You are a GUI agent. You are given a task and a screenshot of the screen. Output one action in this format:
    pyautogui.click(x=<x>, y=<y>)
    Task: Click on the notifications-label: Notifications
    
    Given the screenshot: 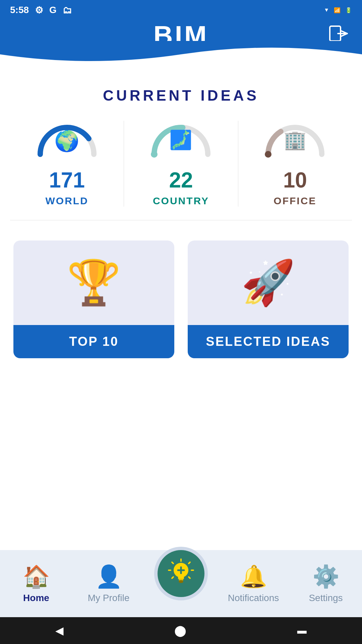 What is the action you would take?
    pyautogui.click(x=253, y=598)
    